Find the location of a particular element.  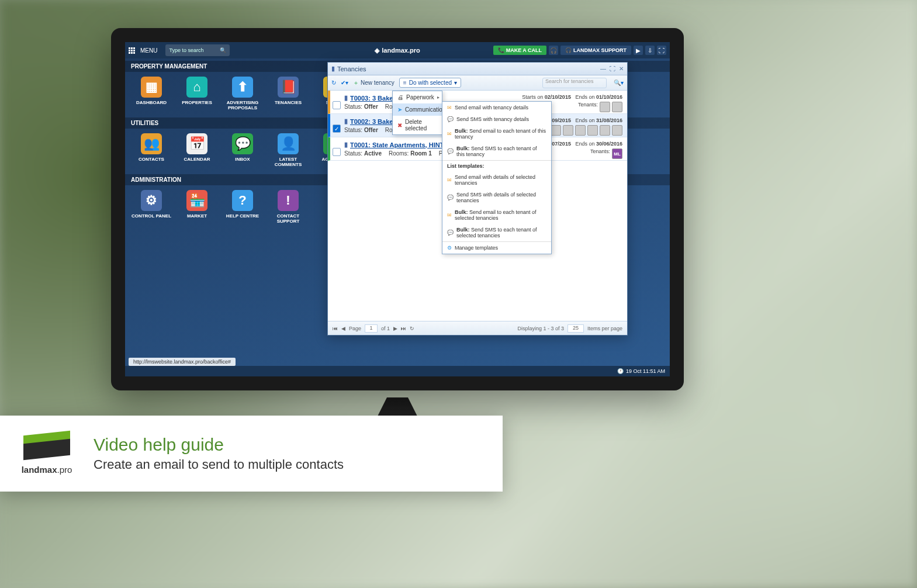

search-placeholder: Type to search is located at coordinates (186, 50).